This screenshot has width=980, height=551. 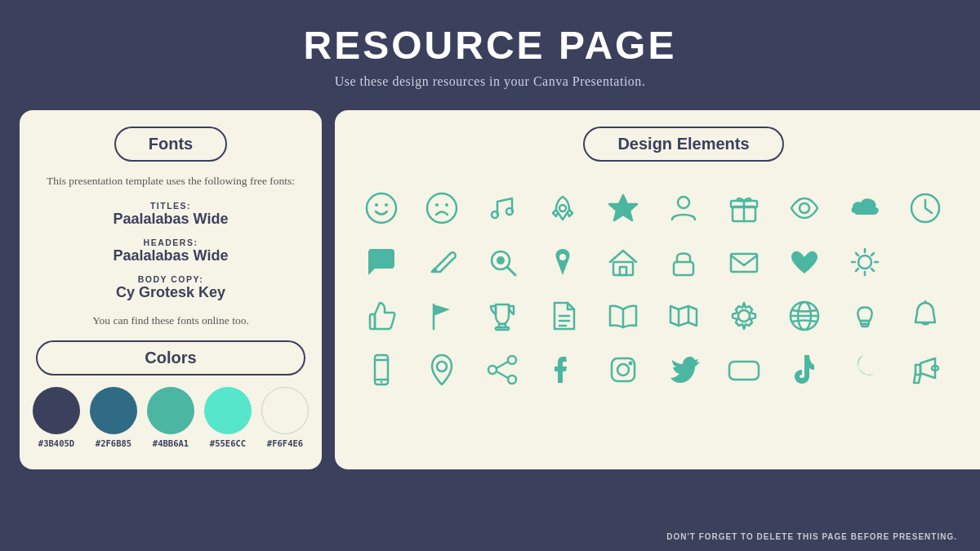 What do you see at coordinates (623, 316) in the screenshot?
I see `open-book-icon` at bounding box center [623, 316].